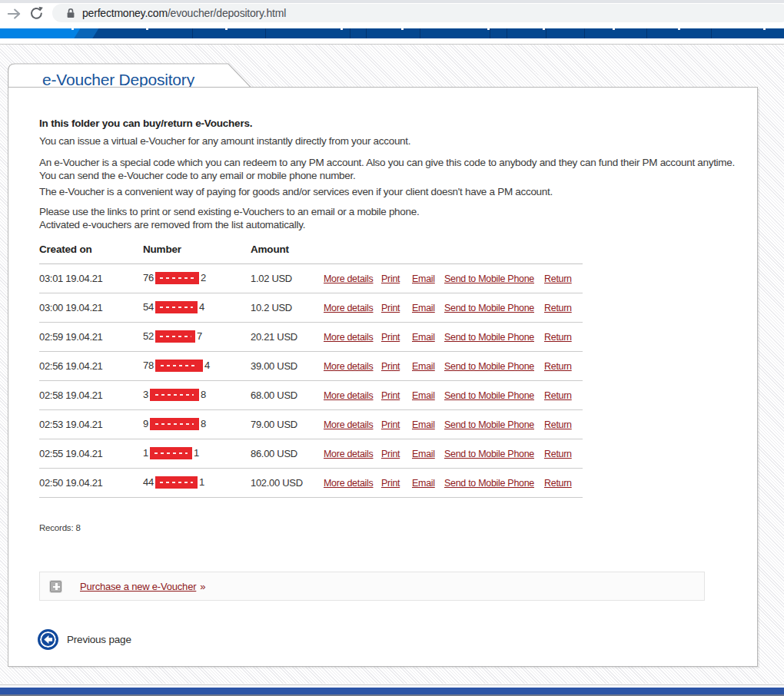 This screenshot has height=696, width=784. Describe the element at coordinates (311, 337) in the screenshot. I see `table-row: 02:59 19.04.21 527 20.21 USD More detail…` at that location.